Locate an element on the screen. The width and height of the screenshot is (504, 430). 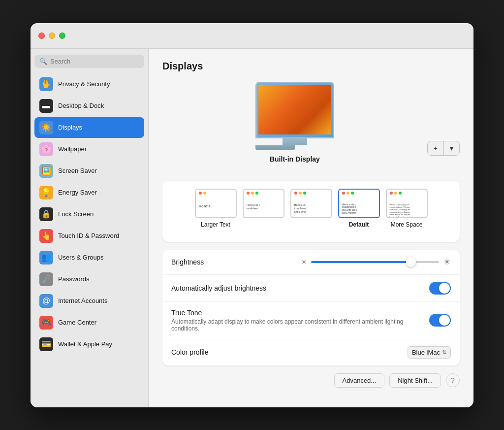
monitor-graphic is located at coordinates (295, 116).